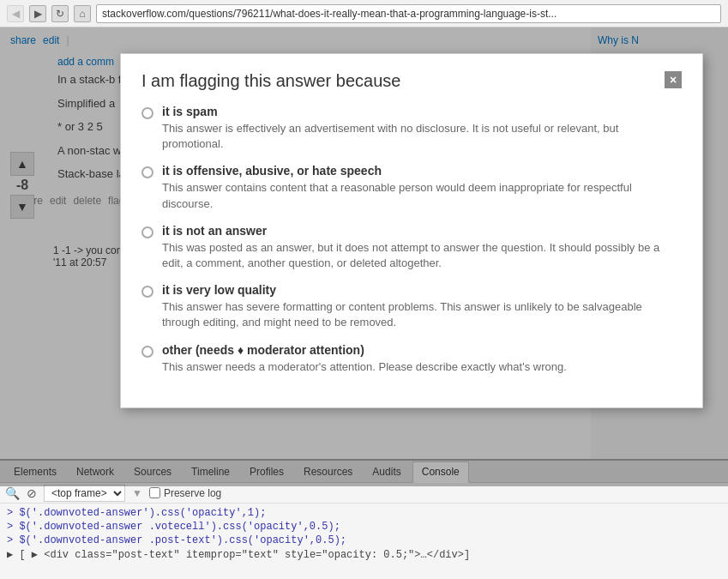  What do you see at coordinates (82, 14) in the screenshot?
I see `home-button: ⌂` at bounding box center [82, 14].